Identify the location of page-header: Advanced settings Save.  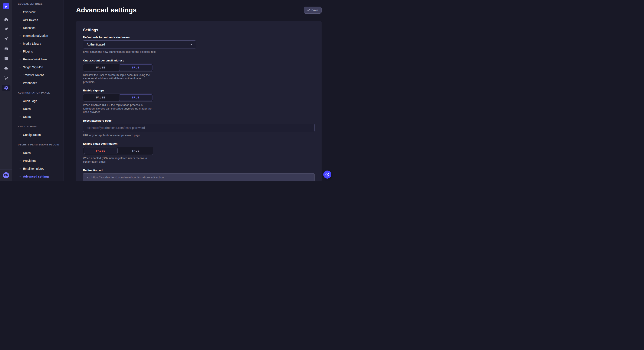
(199, 7).